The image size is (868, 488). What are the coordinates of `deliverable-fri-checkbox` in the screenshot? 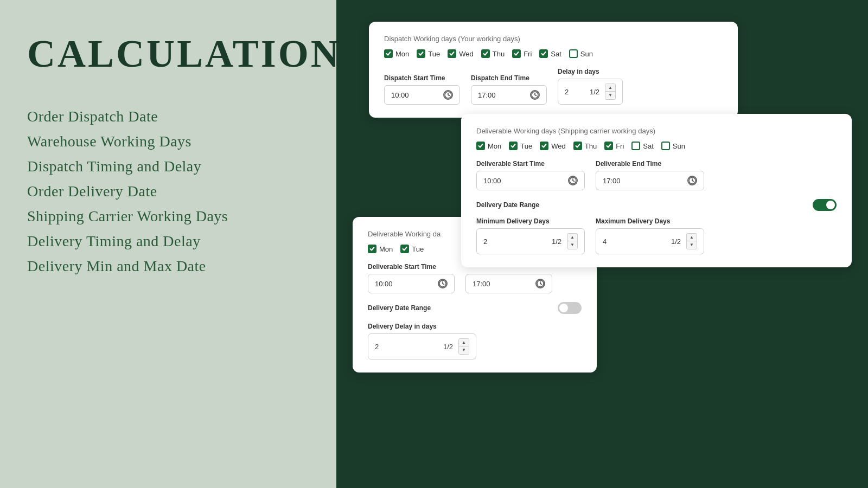 It's located at (609, 146).